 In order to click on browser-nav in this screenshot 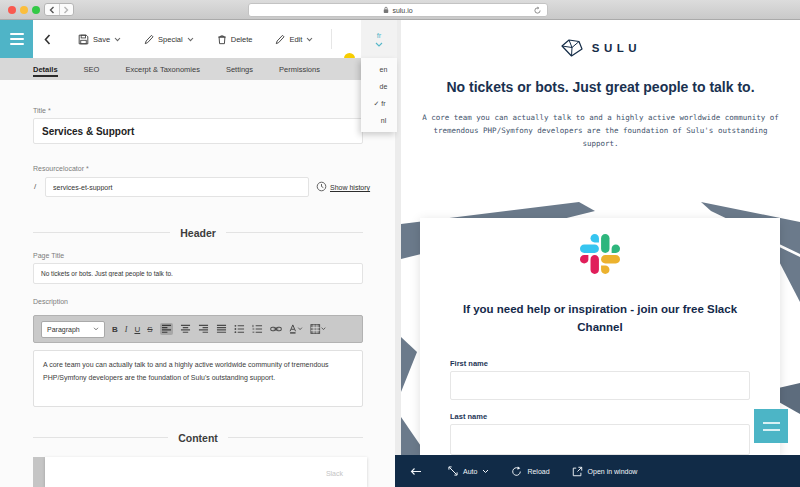, I will do `click(59, 10)`.